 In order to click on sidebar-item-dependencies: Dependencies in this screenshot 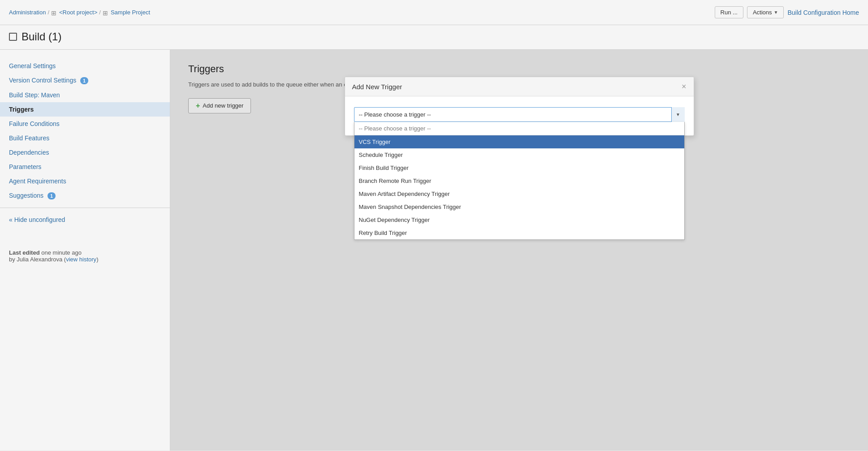, I will do `click(85, 152)`.